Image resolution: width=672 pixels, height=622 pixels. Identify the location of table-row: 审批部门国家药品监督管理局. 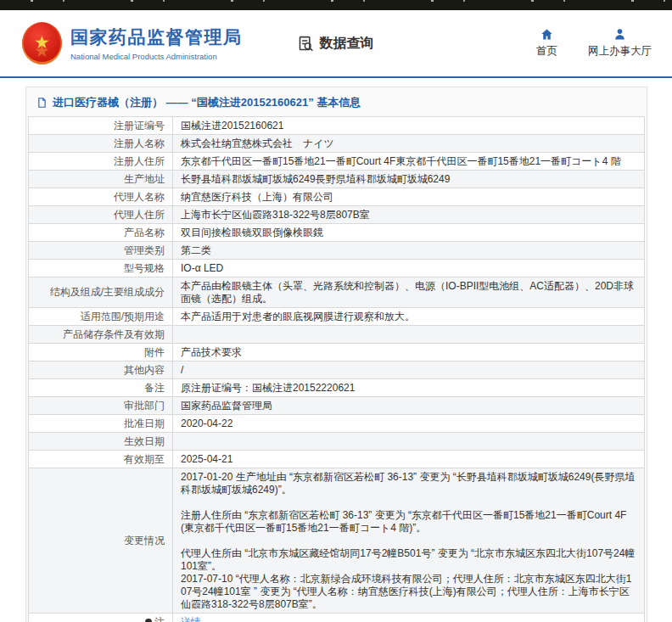
(337, 406).